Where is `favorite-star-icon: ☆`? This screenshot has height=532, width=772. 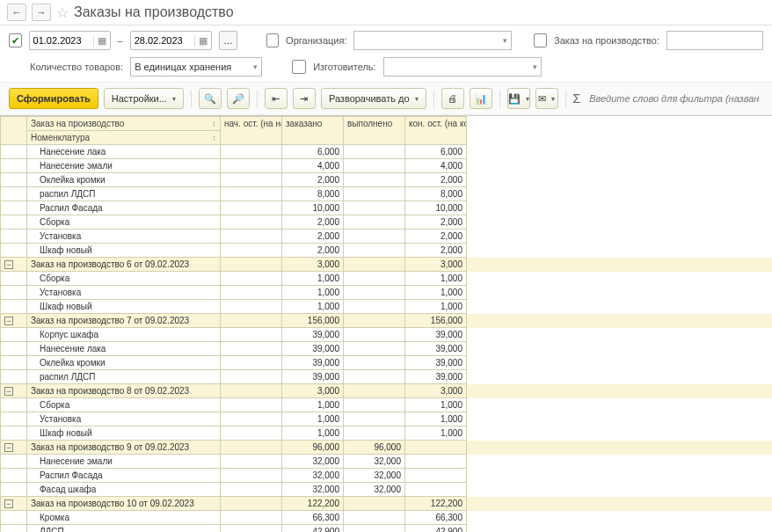 favorite-star-icon: ☆ is located at coordinates (62, 12).